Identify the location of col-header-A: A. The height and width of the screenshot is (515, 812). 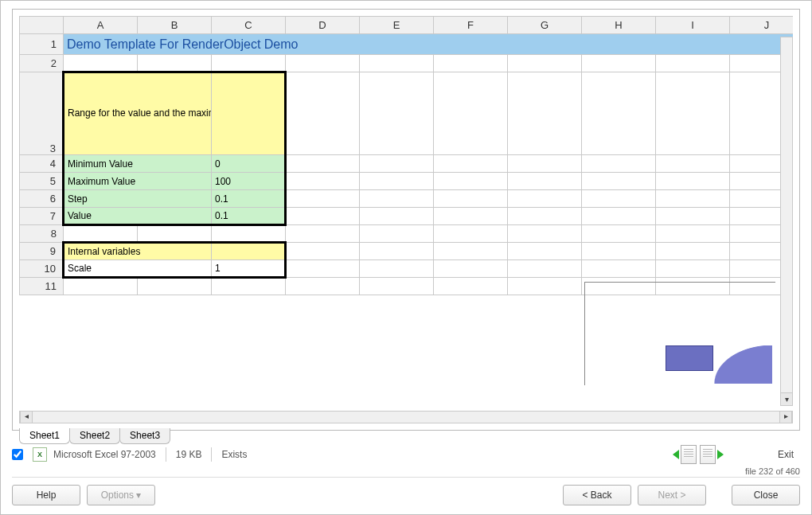
(100, 25).